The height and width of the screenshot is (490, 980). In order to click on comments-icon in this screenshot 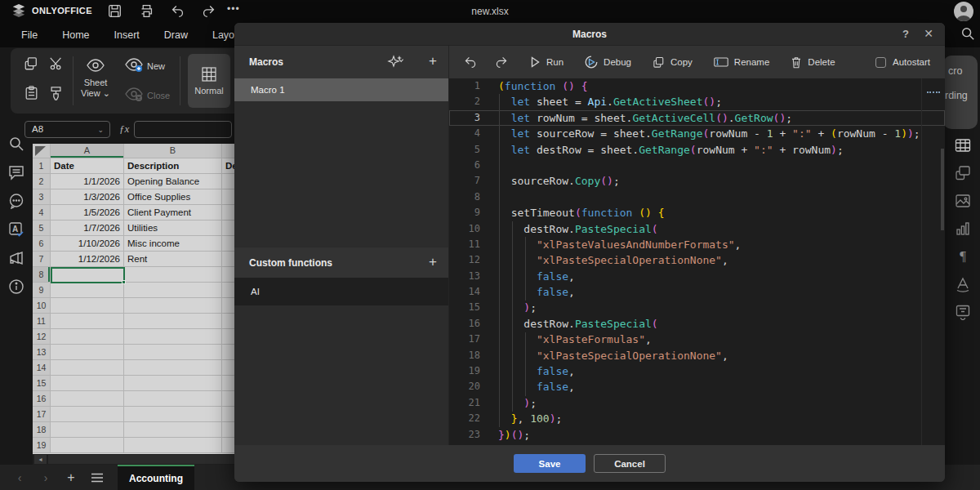, I will do `click(16, 172)`.